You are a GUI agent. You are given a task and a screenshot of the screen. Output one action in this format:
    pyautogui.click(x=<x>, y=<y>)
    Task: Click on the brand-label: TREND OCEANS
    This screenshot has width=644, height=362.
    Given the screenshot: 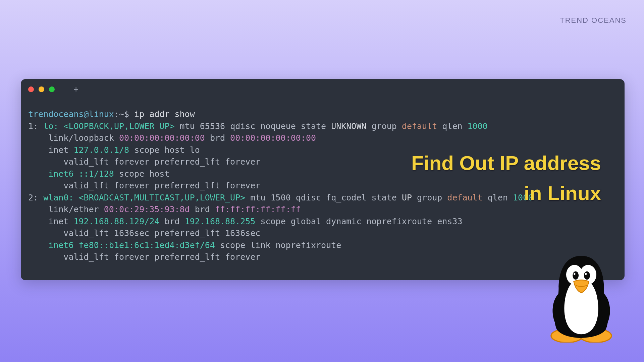 What is the action you would take?
    pyautogui.click(x=593, y=20)
    